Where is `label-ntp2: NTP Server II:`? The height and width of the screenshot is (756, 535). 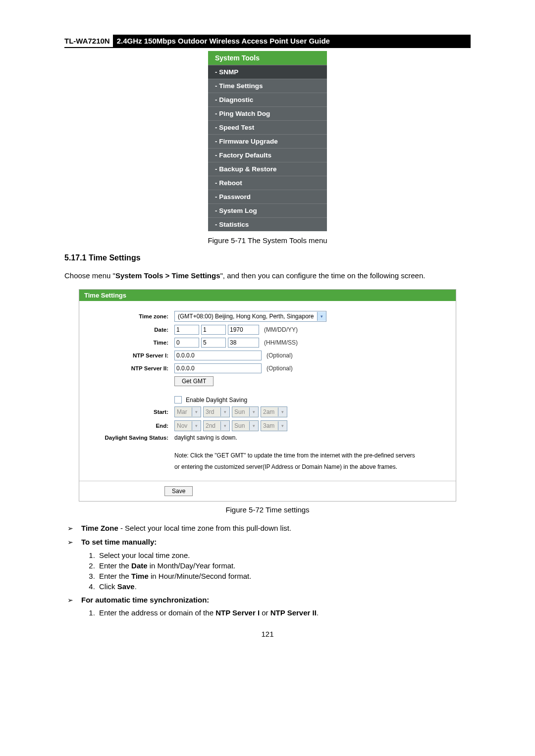 label-ntp2: NTP Server II: is located at coordinates (132, 368).